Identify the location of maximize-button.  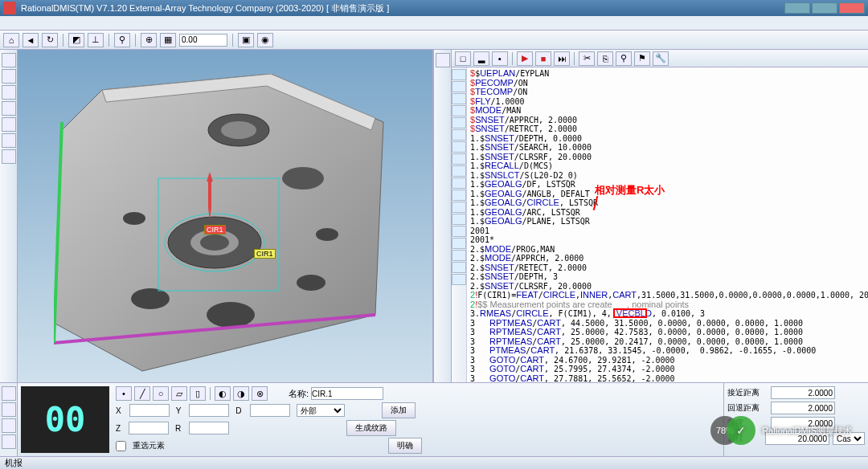
(825, 8).